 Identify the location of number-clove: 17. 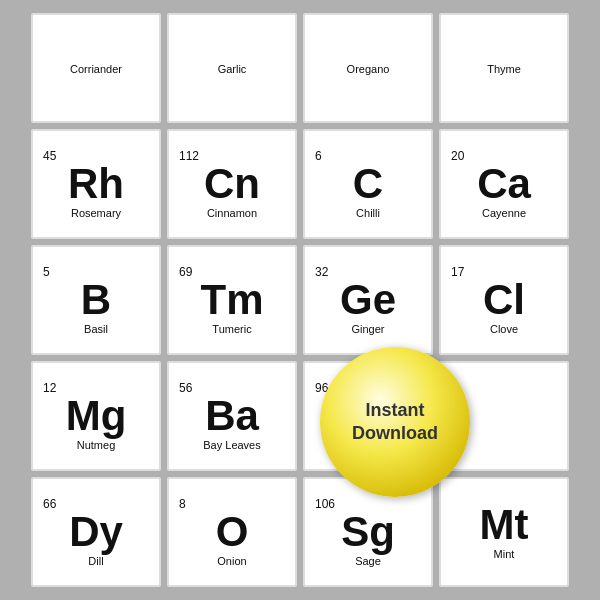
(454, 272).